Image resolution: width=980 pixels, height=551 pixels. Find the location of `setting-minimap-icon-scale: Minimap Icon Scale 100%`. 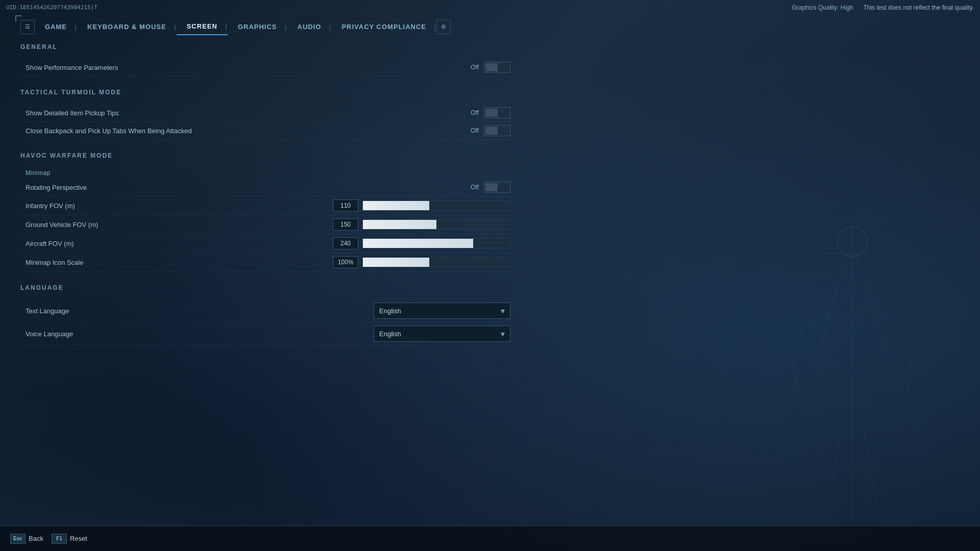

setting-minimap-icon-scale: Minimap Icon Scale 100% is located at coordinates (265, 262).